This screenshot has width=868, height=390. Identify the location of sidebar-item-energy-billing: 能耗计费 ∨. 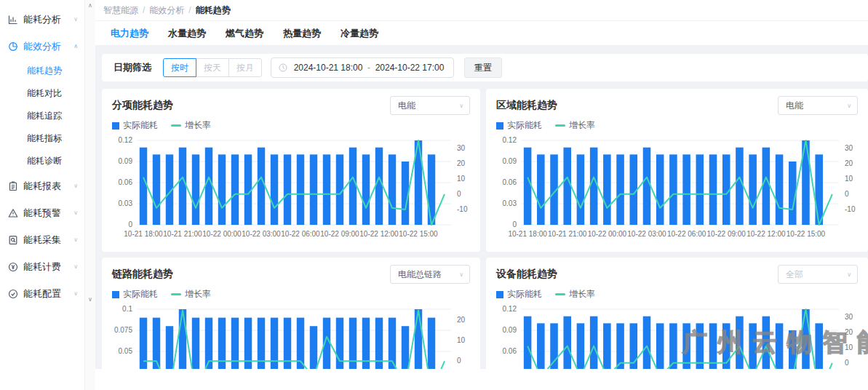
(42, 266).